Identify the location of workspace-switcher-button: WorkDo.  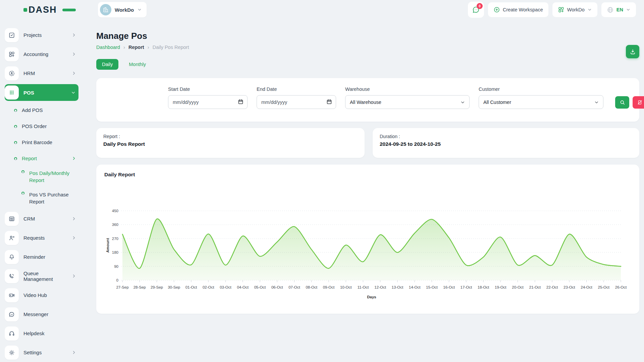
(575, 10).